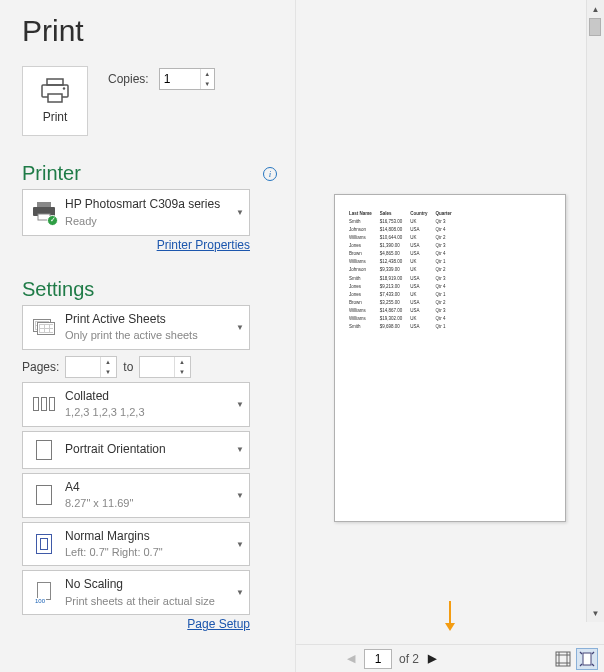  Describe the element at coordinates (208, 84) in the screenshot. I see `copies-down: ▼` at that location.